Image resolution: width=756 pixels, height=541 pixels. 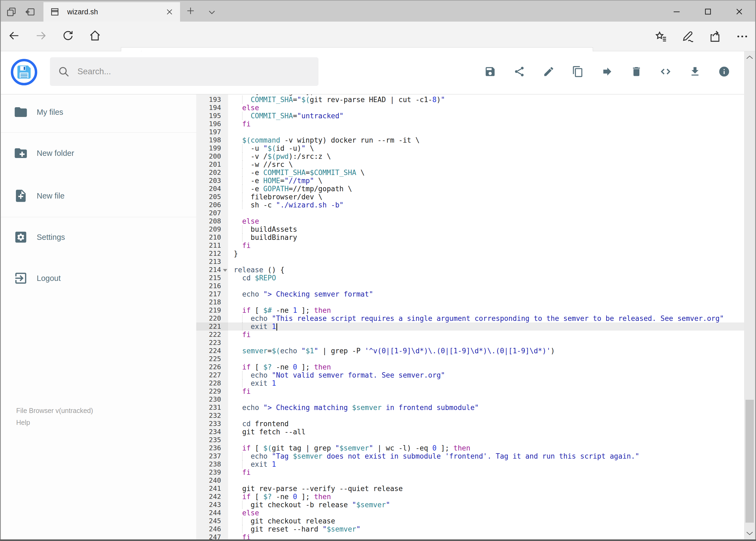 I want to click on code-line: 243 git checkout -b release "$semver", so click(x=470, y=505).